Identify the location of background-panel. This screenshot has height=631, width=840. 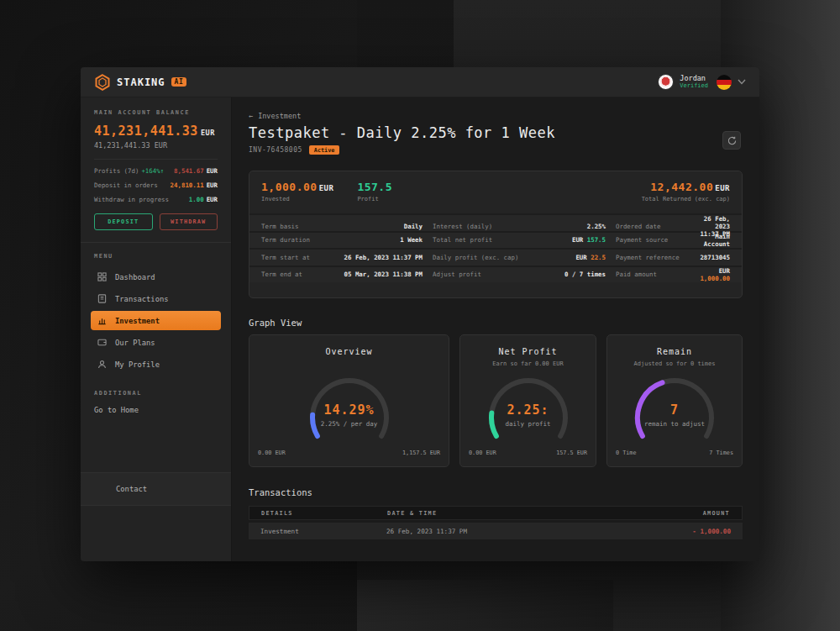
(486, 605).